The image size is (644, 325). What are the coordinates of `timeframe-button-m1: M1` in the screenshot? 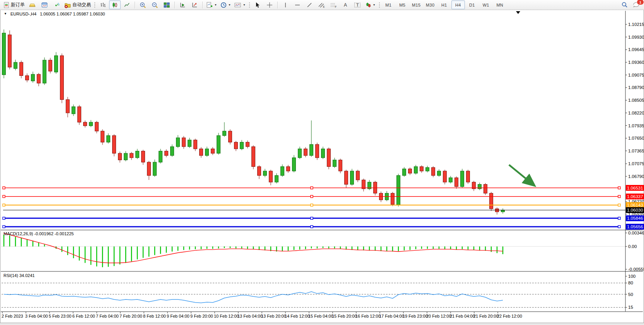 It's located at (388, 5).